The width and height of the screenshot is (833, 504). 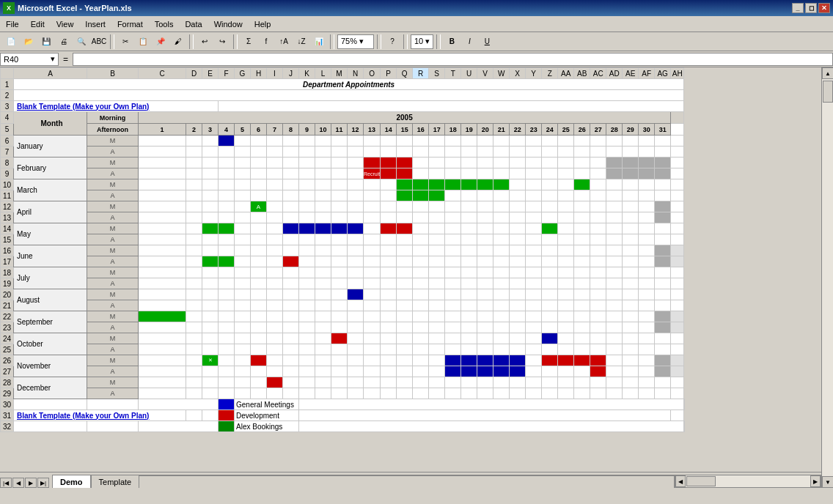 I want to click on col-S: S, so click(x=437, y=73).